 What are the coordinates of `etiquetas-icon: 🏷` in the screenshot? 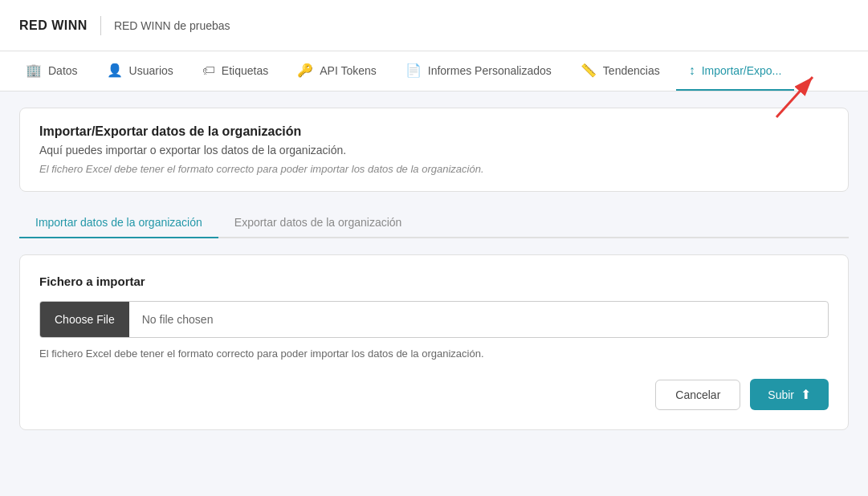 It's located at (209, 71).